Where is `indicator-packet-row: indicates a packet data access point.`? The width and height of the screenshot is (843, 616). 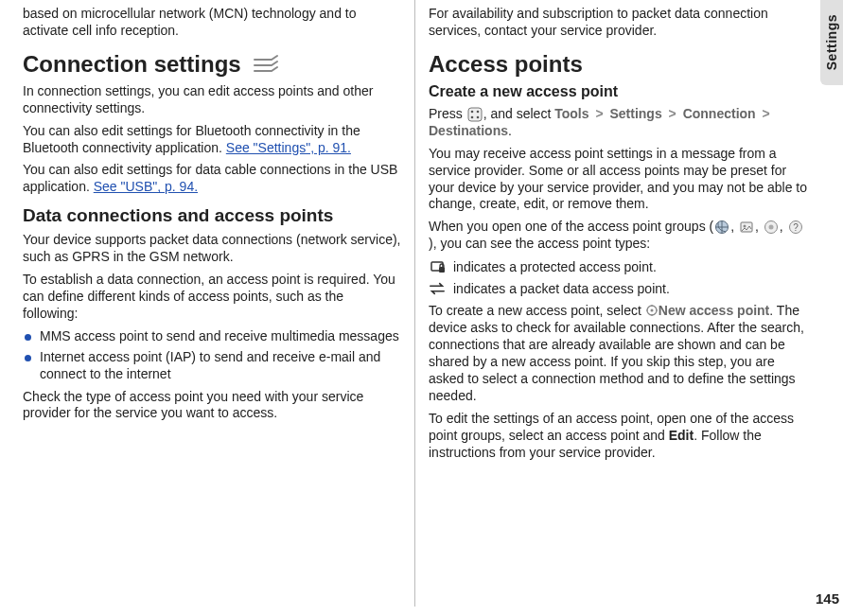 indicator-packet-row: indicates a packet data access point. is located at coordinates (618, 289).